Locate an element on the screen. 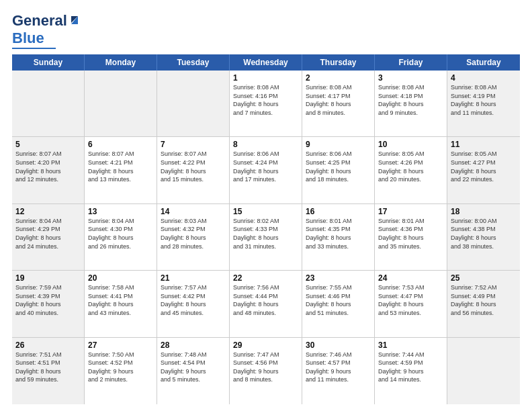 This screenshot has width=532, height=411. day-number: 30 is located at coordinates (339, 345).